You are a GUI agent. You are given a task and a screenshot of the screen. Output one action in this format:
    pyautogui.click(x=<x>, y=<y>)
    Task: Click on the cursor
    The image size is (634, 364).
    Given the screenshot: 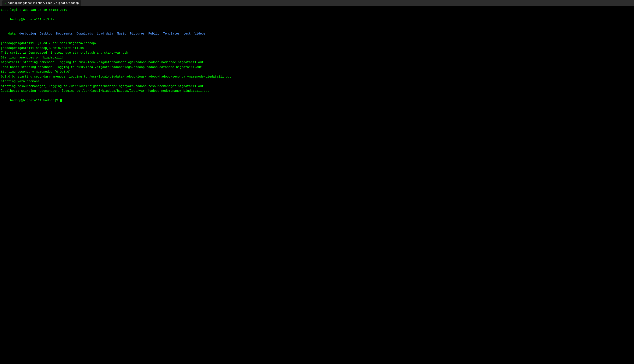 What is the action you would take?
    pyautogui.click(x=61, y=100)
    